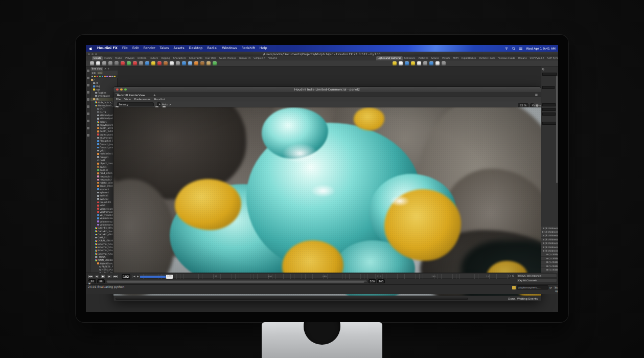 The height and width of the screenshot is (358, 644). What do you see at coordinates (100, 73) in the screenshot?
I see `tree-path: obj` at bounding box center [100, 73].